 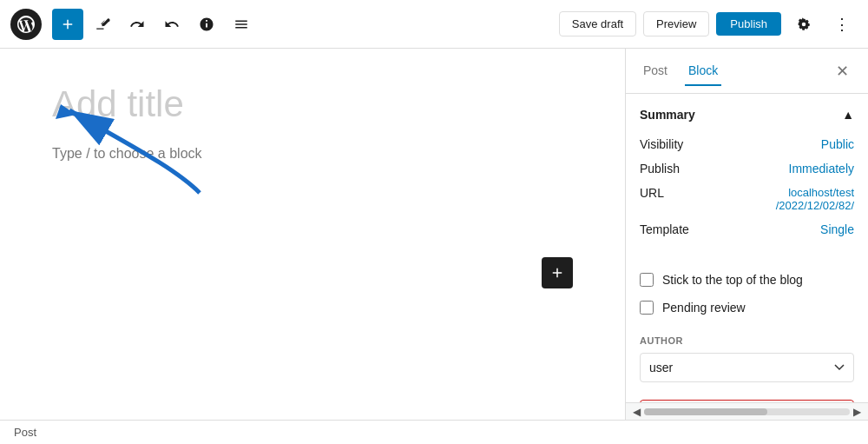 What do you see at coordinates (746, 368) in the screenshot?
I see `author-select: user` at bounding box center [746, 368].